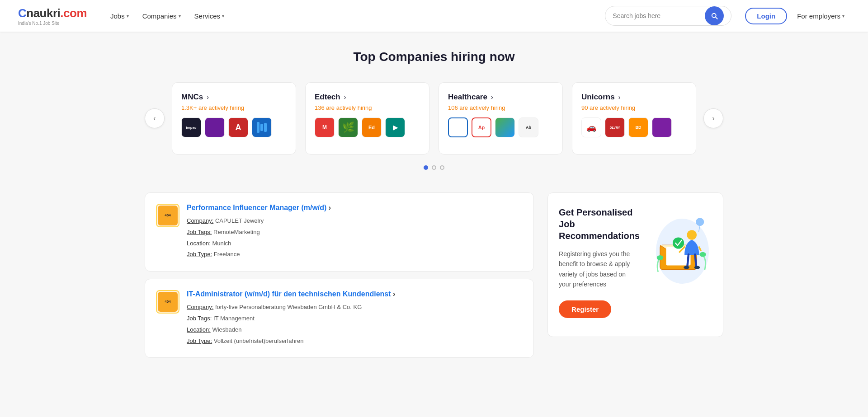 This screenshot has width=868, height=417. I want to click on register-button: Register, so click(585, 309).